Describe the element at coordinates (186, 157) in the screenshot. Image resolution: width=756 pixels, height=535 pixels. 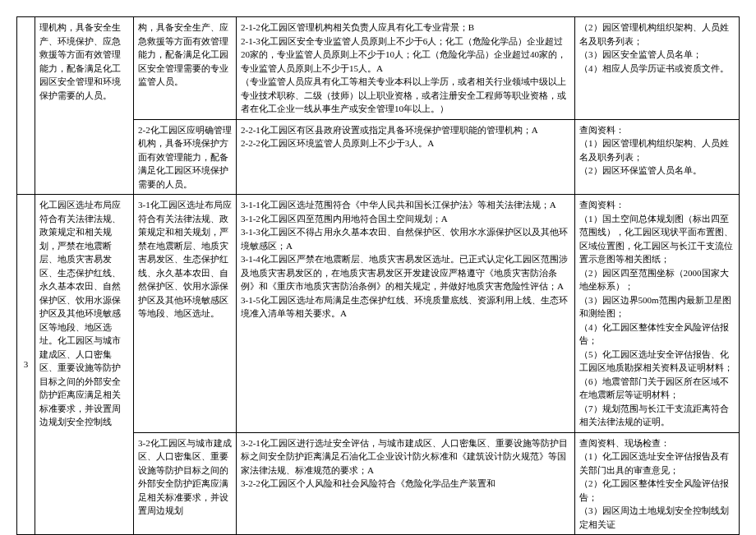
I see `cell-sub: 2-2化工园区应明确管理机构，具备环境保护方面有效管理能力，配备满足化工园区环境…` at that location.